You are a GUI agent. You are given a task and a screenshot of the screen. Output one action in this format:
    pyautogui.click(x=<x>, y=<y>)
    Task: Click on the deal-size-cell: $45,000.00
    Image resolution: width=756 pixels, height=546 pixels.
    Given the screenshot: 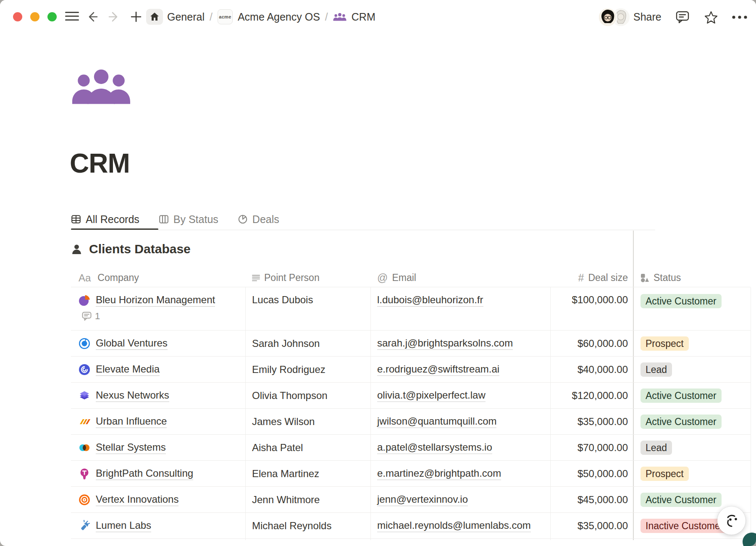 What is the action you would take?
    pyautogui.click(x=591, y=500)
    